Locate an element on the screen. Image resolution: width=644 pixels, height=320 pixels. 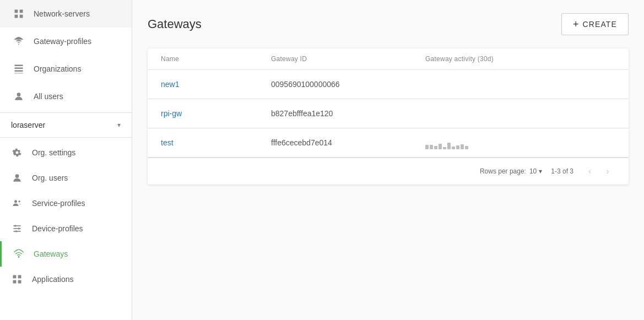
sidebar-item-label: Org. users is located at coordinates (50, 178).